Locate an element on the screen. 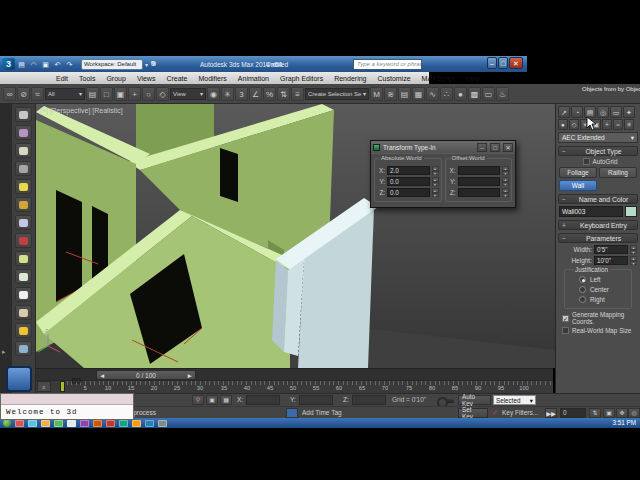 This screenshot has width=640, height=480. select-and-rotate-icon: ○ is located at coordinates (148, 94).